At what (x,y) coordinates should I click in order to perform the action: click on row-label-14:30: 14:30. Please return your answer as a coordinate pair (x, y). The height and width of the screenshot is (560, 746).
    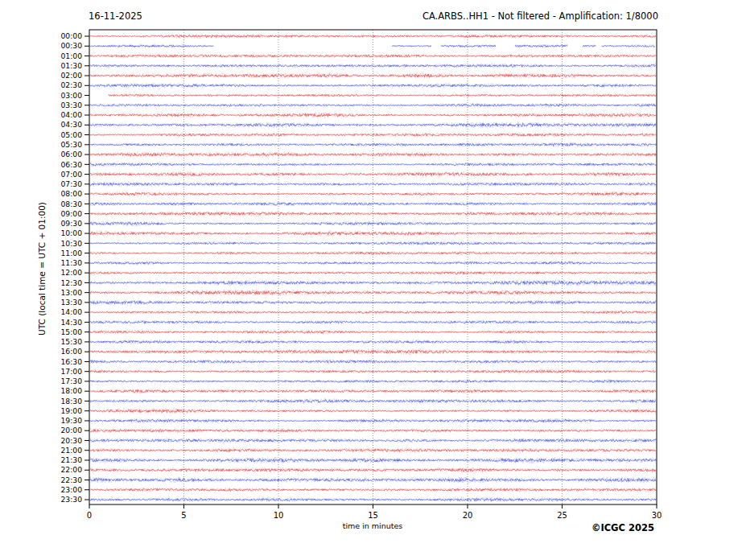
    Looking at the image, I should click on (72, 322).